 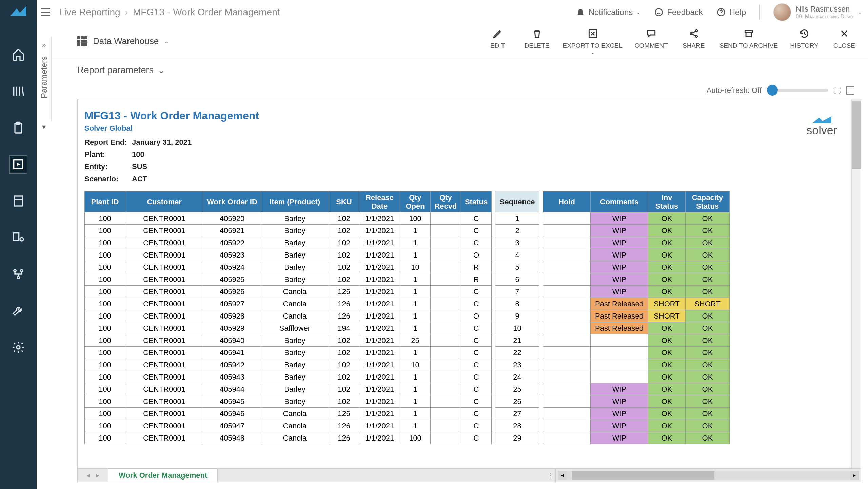 What do you see at coordinates (232, 243) in the screenshot?
I see `cell: 405922` at bounding box center [232, 243].